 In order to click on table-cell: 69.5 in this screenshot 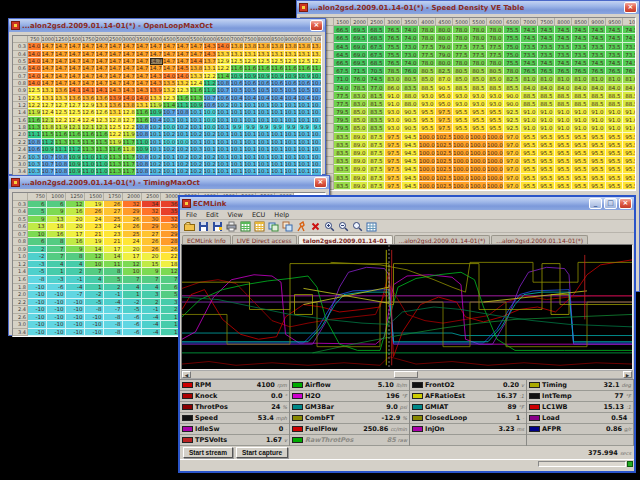, I will do `click(360, 30)`.